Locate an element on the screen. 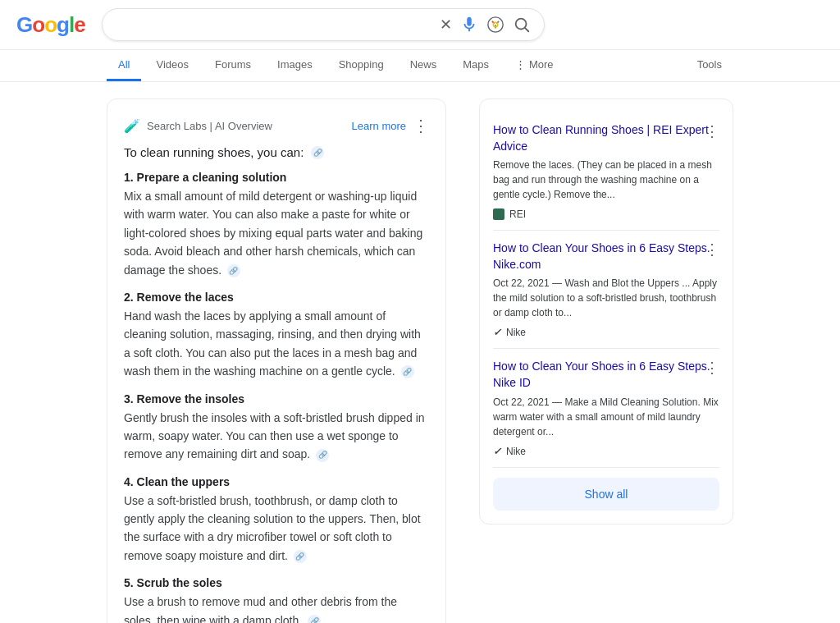 The width and height of the screenshot is (840, 623). lens-button is located at coordinates (495, 25).